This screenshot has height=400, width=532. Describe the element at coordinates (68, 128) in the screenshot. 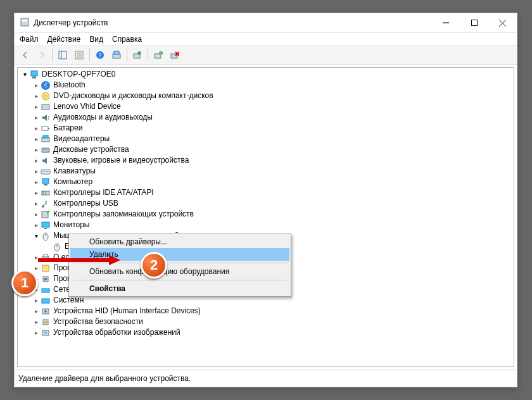

I see `tree-item-label: Батареи` at that location.